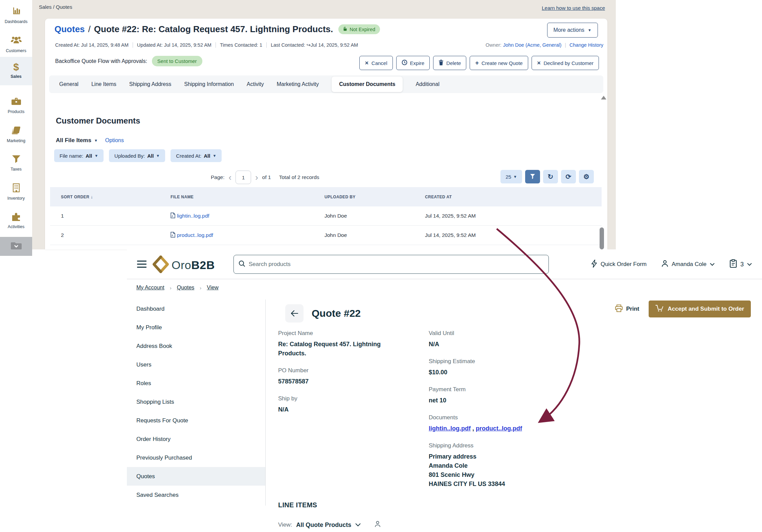 Image resolution: width=762 pixels, height=532 pixels. Describe the element at coordinates (196, 439) in the screenshot. I see `nav-item-order-history: Order History` at that location.